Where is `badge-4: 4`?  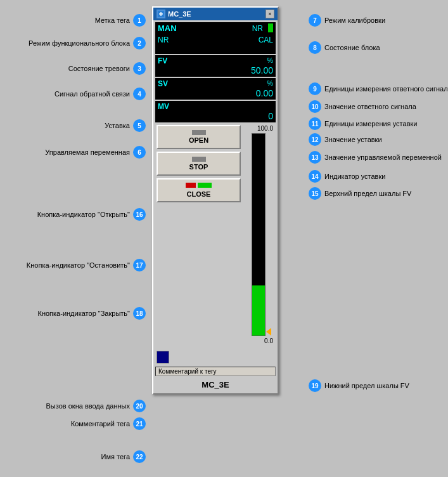
badge-4: 4 is located at coordinates (139, 94).